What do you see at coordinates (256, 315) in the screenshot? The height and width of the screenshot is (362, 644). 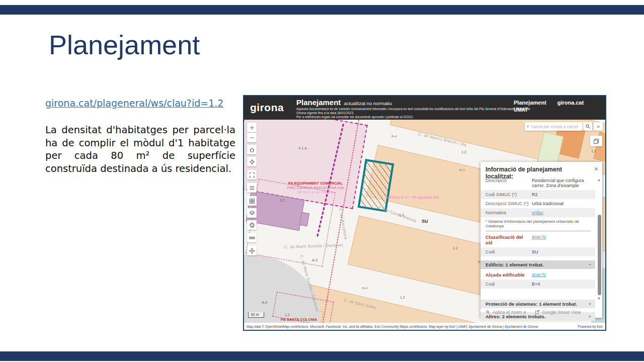 I see `scale-bar: 30 m` at bounding box center [256, 315].